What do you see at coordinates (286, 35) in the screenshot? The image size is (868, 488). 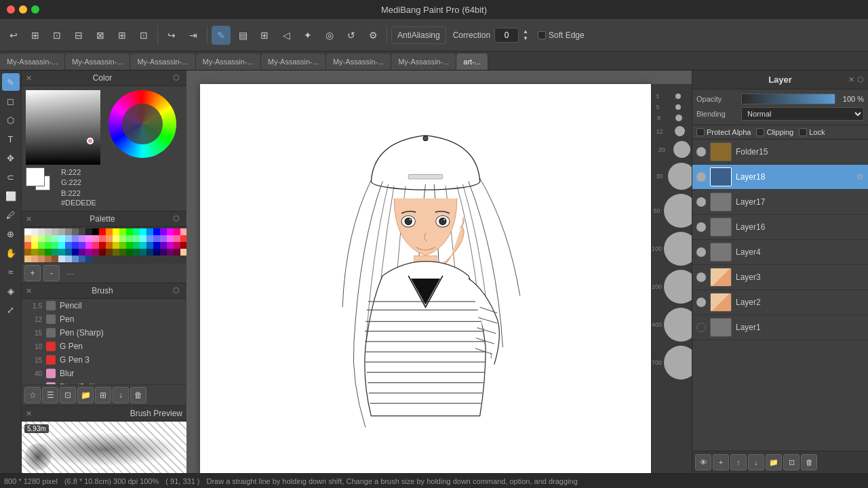 I see `back-icon: ◁` at bounding box center [286, 35].